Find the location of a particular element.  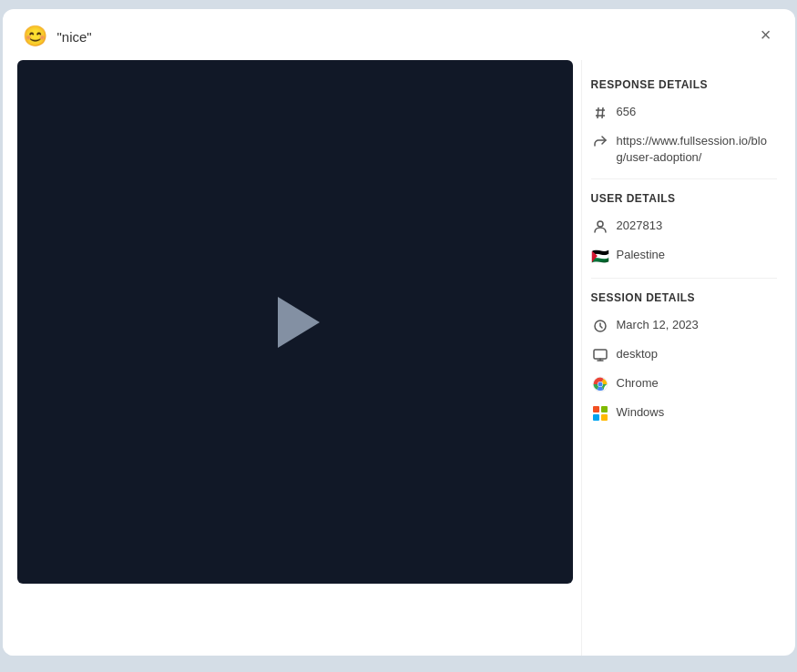

user-icon is located at coordinates (600, 227).